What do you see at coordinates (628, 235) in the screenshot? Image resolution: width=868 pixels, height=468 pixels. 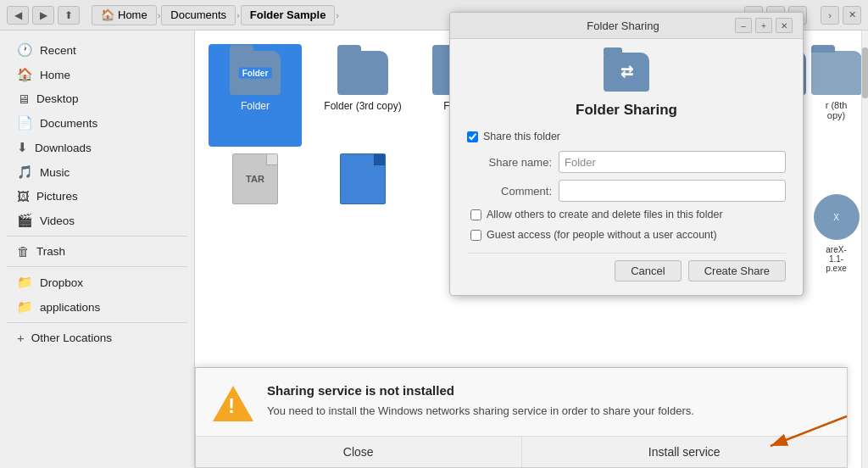 I see `guest-access-row: Guest access (for people without a user …` at bounding box center [628, 235].